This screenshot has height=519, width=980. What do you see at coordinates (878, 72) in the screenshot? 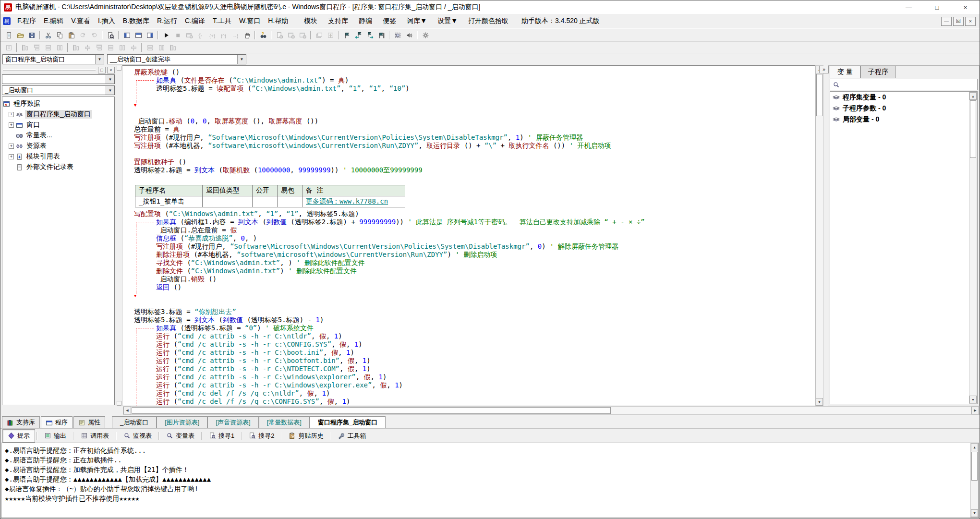
I see `variables-tab-1: 子程序` at bounding box center [878, 72].